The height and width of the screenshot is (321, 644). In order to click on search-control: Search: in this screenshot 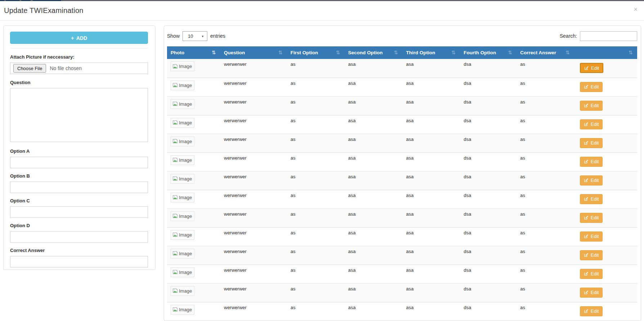, I will do `click(598, 36)`.